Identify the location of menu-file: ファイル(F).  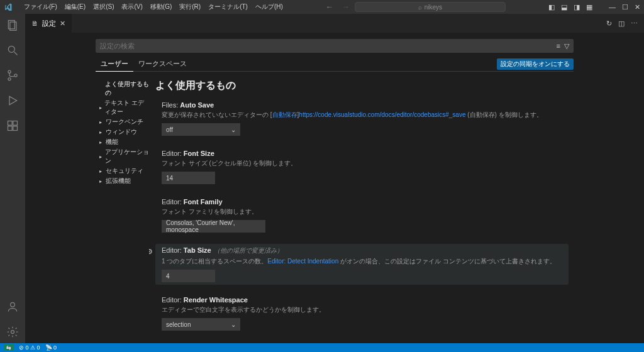
(40, 7).